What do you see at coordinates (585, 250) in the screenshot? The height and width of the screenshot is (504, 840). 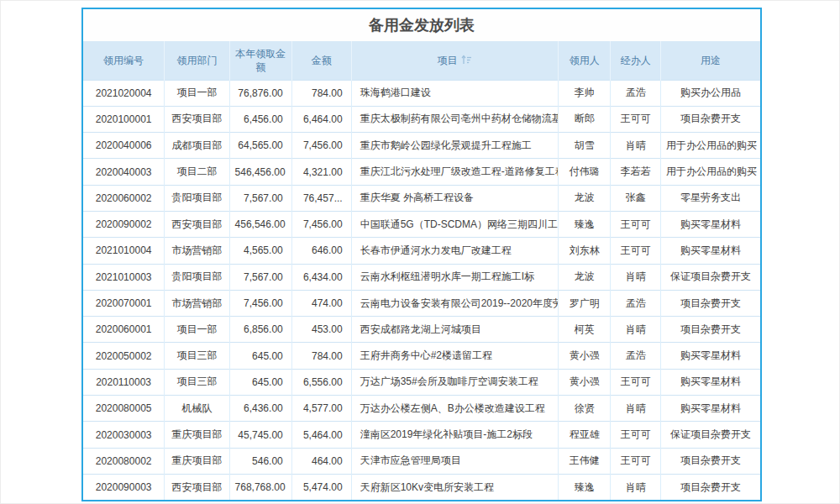 I see `cell-recipient: 刘东林` at bounding box center [585, 250].